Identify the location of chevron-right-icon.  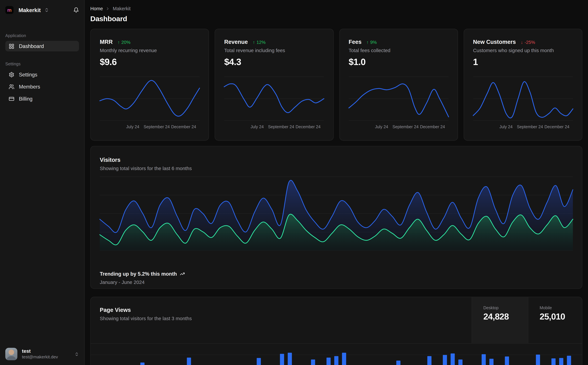
(108, 9).